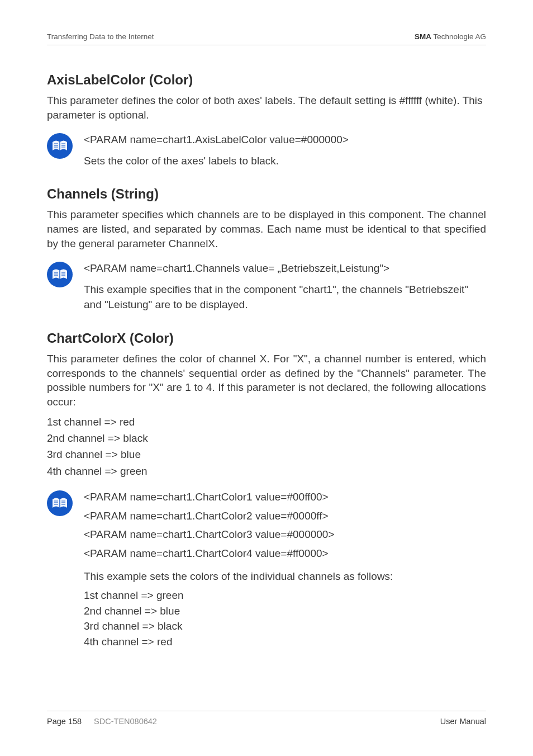  What do you see at coordinates (266, 471) in the screenshot?
I see `default-item: 4th channel => green` at bounding box center [266, 471].